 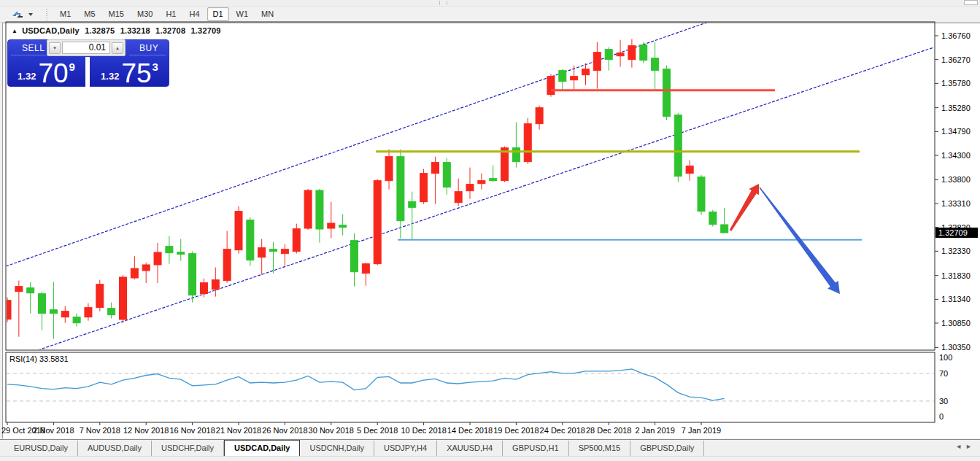 What do you see at coordinates (41, 448) in the screenshot?
I see `tab-eurusd-daily: EURUSD,Daily` at bounding box center [41, 448].